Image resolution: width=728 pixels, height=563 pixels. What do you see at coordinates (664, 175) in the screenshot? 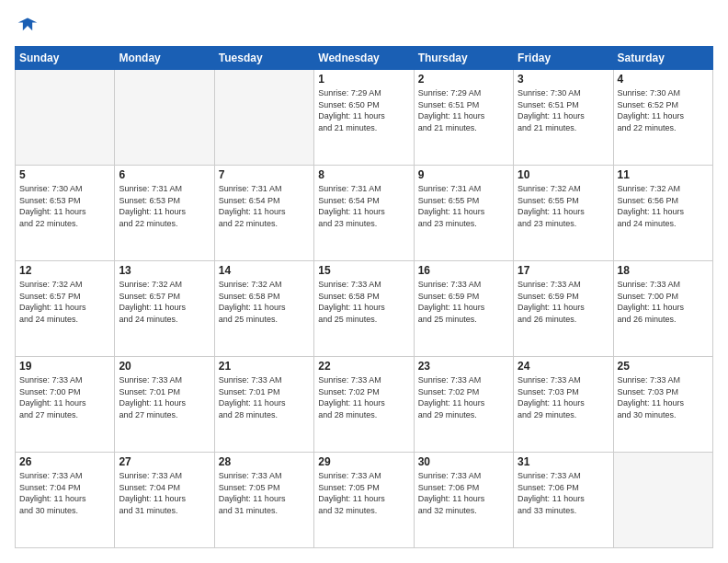
I see `day-number: 11` at bounding box center [664, 175].